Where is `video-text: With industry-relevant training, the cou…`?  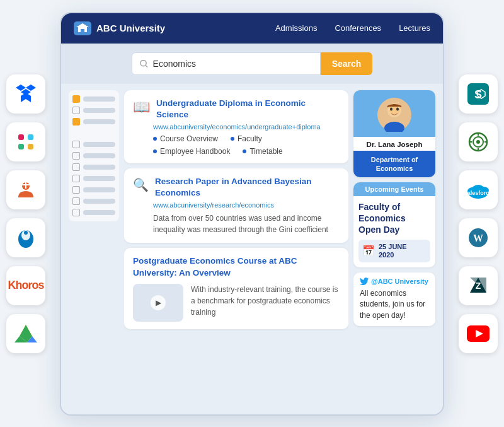 video-text: With industry-relevant training, the cou… is located at coordinates (265, 301).